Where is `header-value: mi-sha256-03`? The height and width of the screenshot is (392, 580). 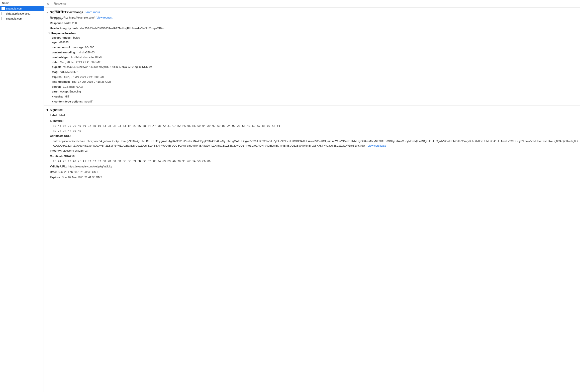
header-value: mi-sha256-03 is located at coordinates (86, 52).